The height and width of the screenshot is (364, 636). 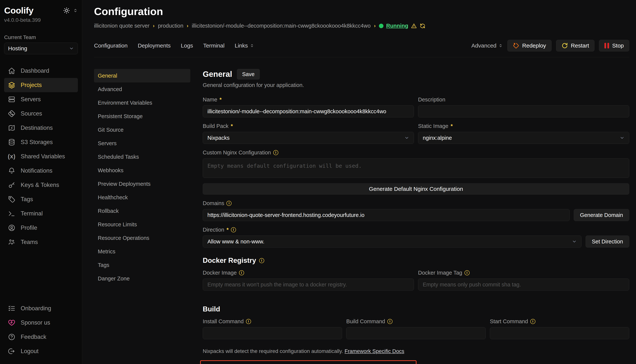 I want to click on subnav-item-general: General, so click(x=142, y=76).